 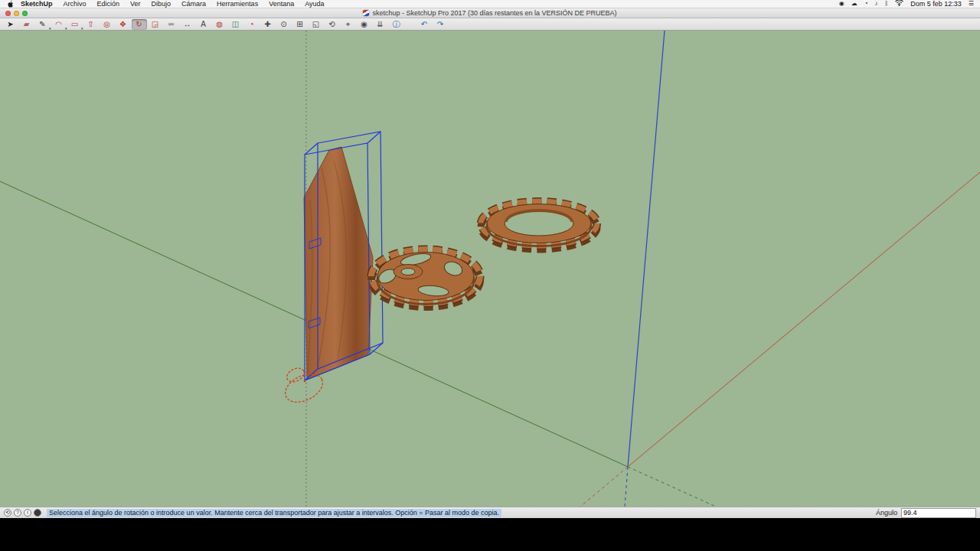 I want to click on eraser-icon: ▰, so click(x=27, y=24).